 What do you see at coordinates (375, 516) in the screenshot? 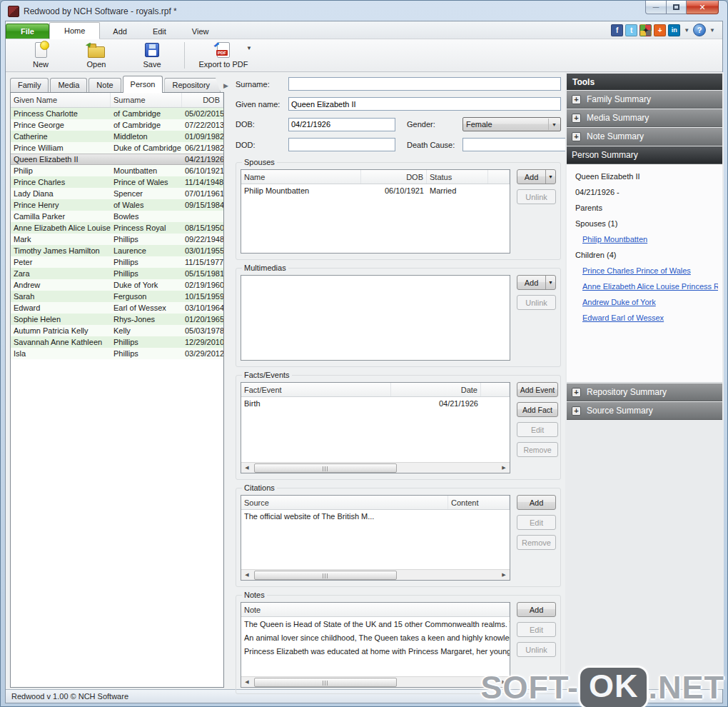
I see `citation-row: The official website of The British M...` at bounding box center [375, 516].